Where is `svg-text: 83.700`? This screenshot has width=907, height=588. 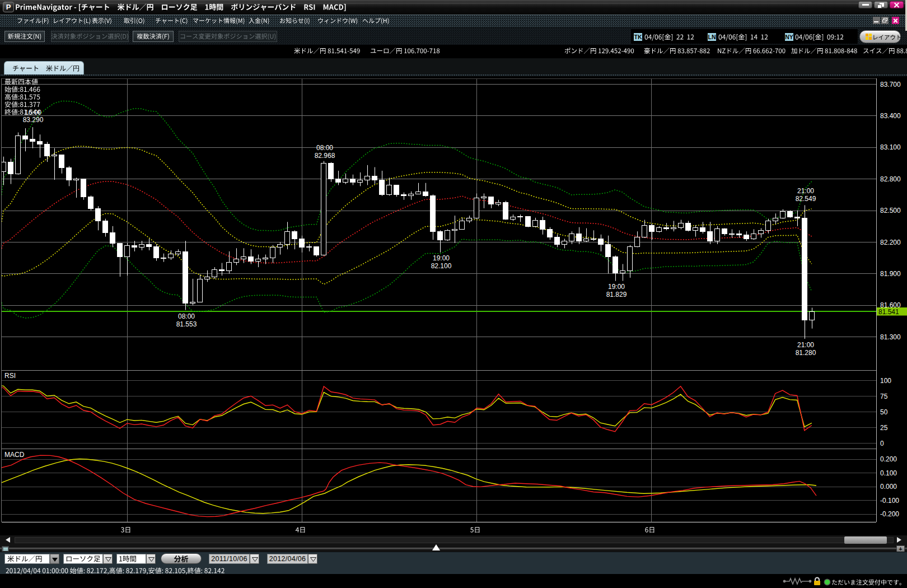 svg-text: 83.700 is located at coordinates (890, 85).